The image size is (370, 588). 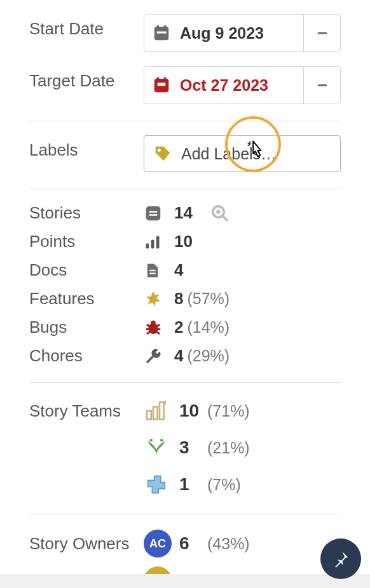 I want to click on bugs-pct: (14%), so click(x=209, y=328).